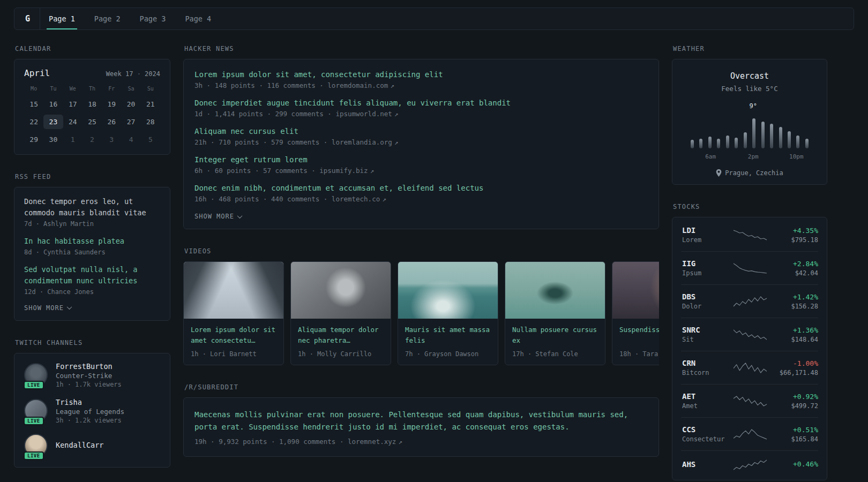  I want to click on tab-page-3: Page 3, so click(153, 19).